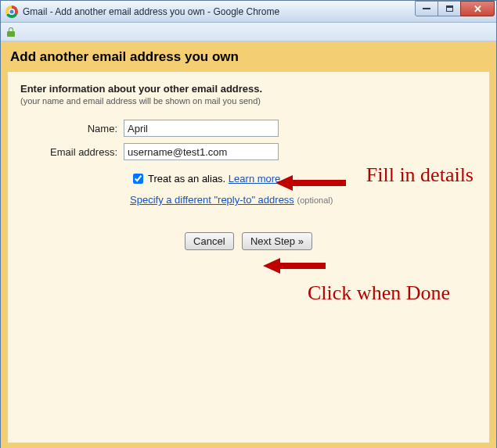  Describe the element at coordinates (209, 241) in the screenshot. I see `cancel-button: Cancel` at that location.